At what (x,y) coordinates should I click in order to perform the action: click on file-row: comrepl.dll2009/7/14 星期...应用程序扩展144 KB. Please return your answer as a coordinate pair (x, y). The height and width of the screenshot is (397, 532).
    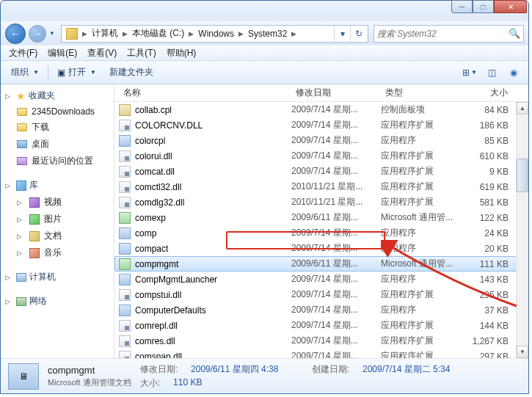
    Looking at the image, I should click on (321, 326).